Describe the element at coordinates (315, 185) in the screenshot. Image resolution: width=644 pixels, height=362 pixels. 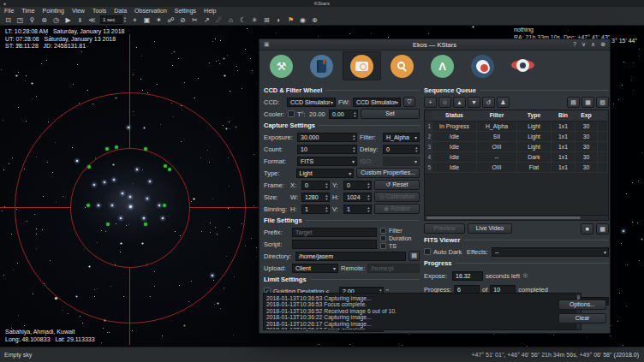
I see `frame-x-input: 0` at that location.